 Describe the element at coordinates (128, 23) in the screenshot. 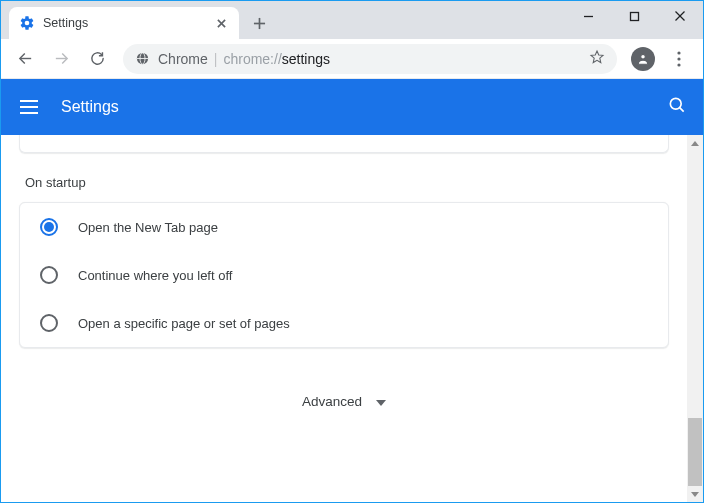

I see `tab-title: Settings` at that location.